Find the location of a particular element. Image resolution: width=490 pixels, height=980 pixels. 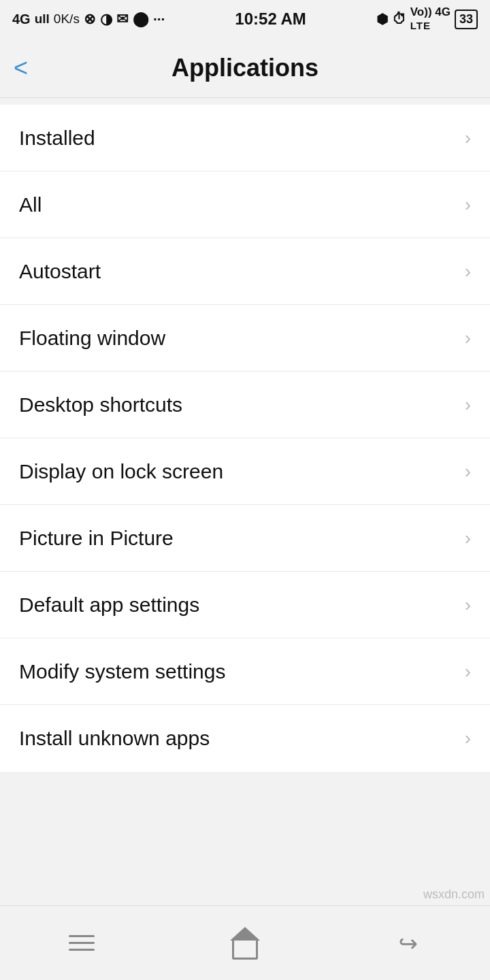

back-button: < is located at coordinates (20, 68).